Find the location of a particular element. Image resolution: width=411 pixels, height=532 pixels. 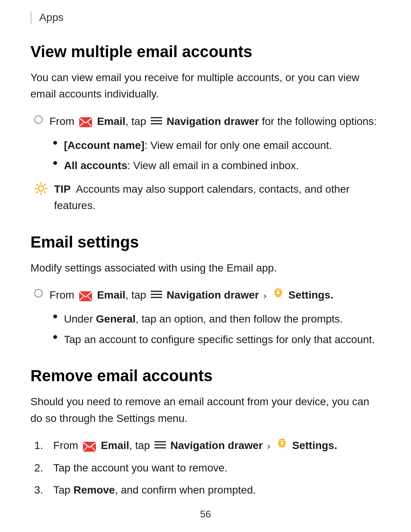

nav-label-3: Navigation drawer is located at coordinates (217, 446).